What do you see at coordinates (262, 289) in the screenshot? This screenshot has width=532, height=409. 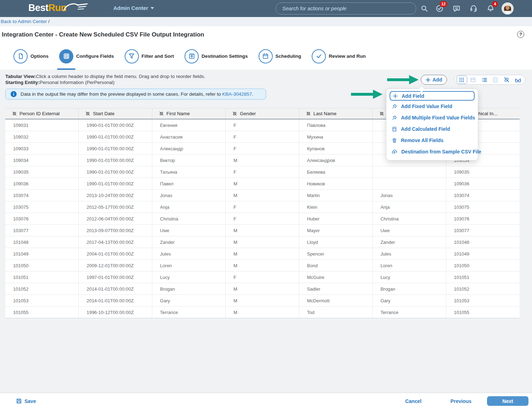 I see `table-row: 101052 2014-01-01T00:00:00Z Brogan M Sad…` at bounding box center [262, 289].